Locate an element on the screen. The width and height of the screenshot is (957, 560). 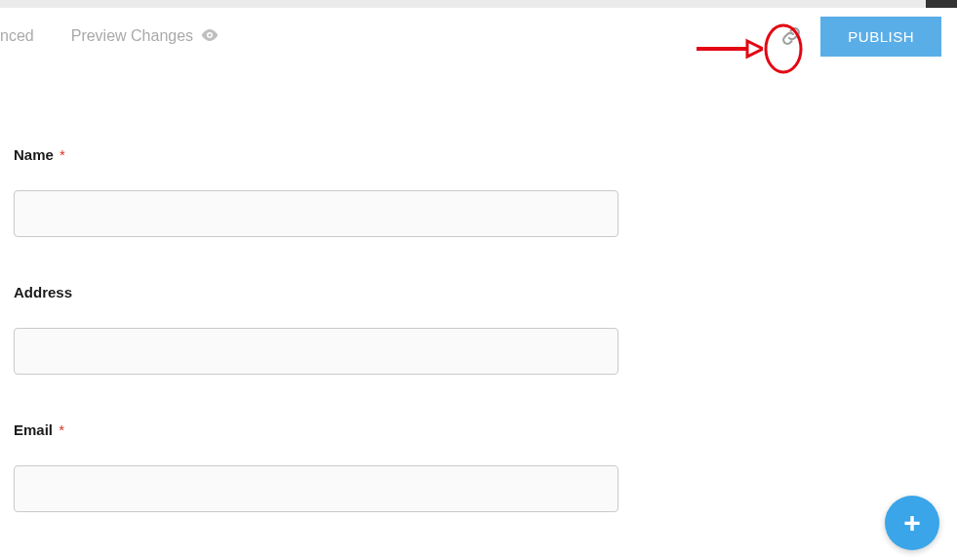
toolbar: nced Preview Changes PUBLISH is located at coordinates (478, 38).